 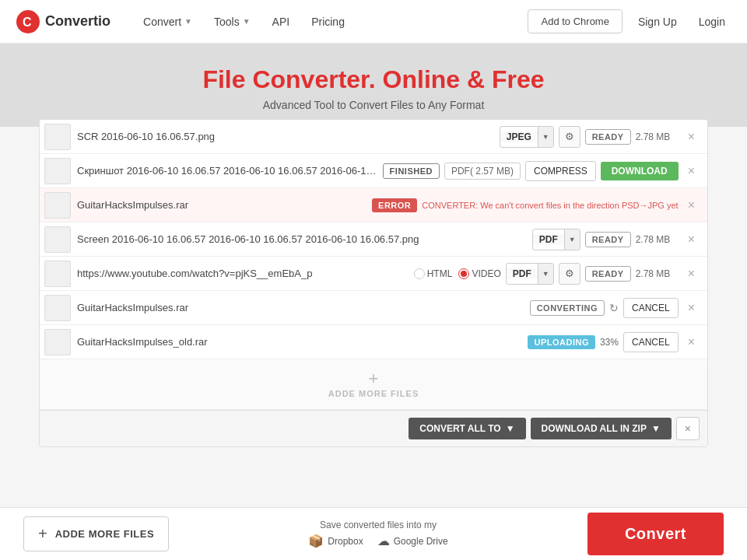 I want to click on file-controls: ERROR CONVERTER: We can't convert files …, so click(x=535, y=205).